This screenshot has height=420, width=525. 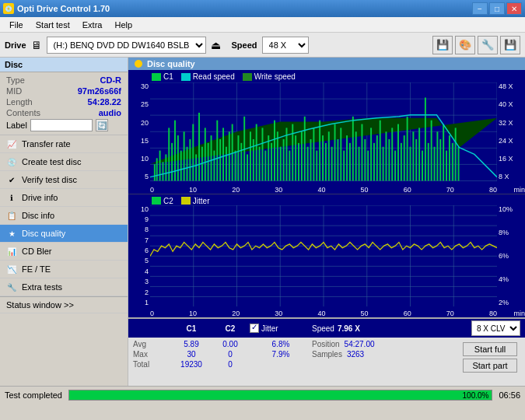 I want to click on position-value: 54:27.00, so click(x=359, y=344).